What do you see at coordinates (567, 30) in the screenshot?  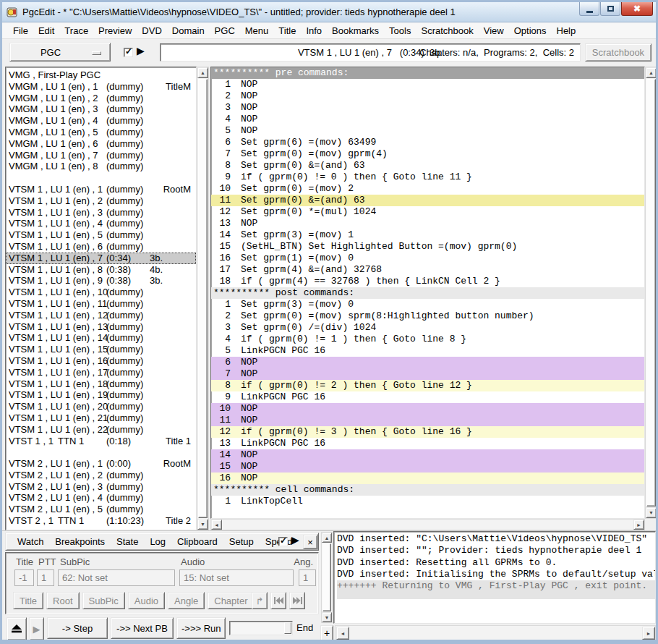 I see `menu-item-help: Help` at bounding box center [567, 30].